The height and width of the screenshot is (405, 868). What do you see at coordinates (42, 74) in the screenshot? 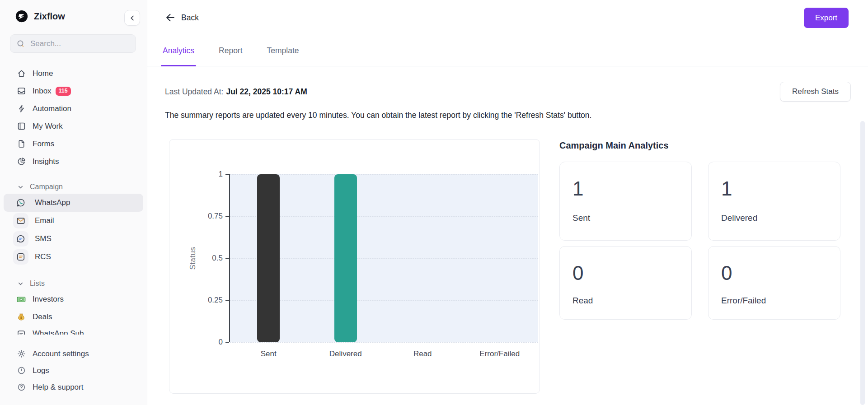
I see `sidebar-item-label: Home` at bounding box center [42, 74].